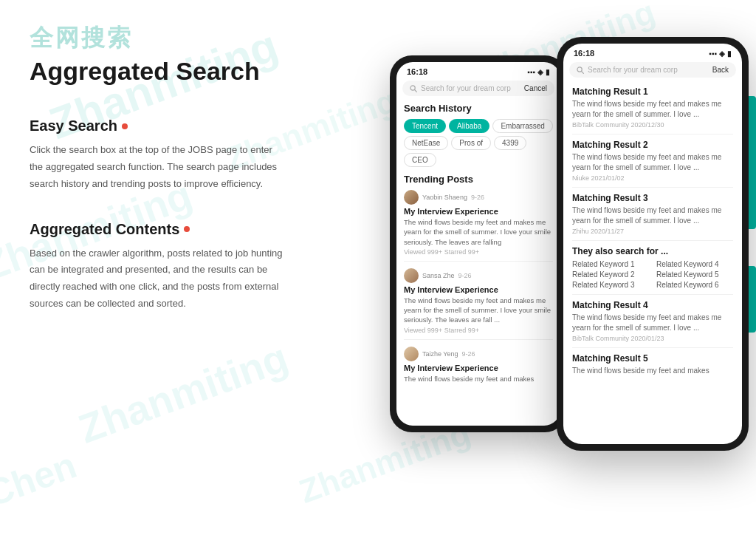  What do you see at coordinates (159, 279) in the screenshot?
I see `aggregated-contents-text: Based on the crawler algorithm, posts re…` at bounding box center [159, 279].